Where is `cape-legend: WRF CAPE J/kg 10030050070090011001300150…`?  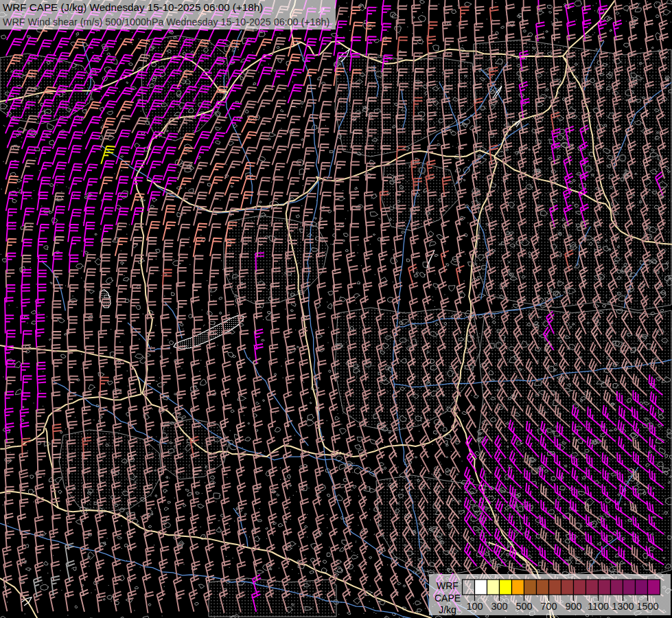 cape-legend: WRF CAPE J/kg 10030050070090011001300150… is located at coordinates (550, 595).